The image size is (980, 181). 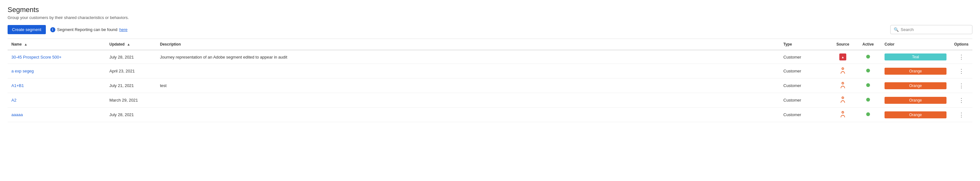 I want to click on page-subtitle: Group your customers by their shared cha…, so click(x=490, y=18).